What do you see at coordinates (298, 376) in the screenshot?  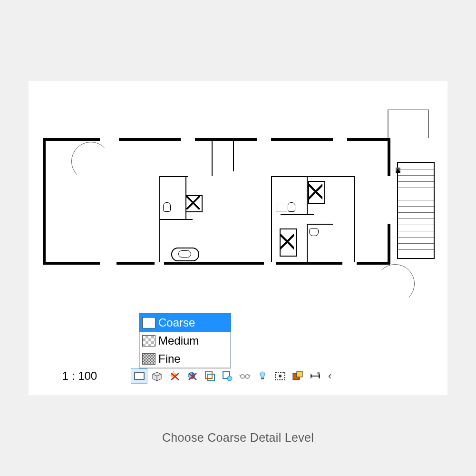 I see `reveal-hidden-icon` at bounding box center [298, 376].